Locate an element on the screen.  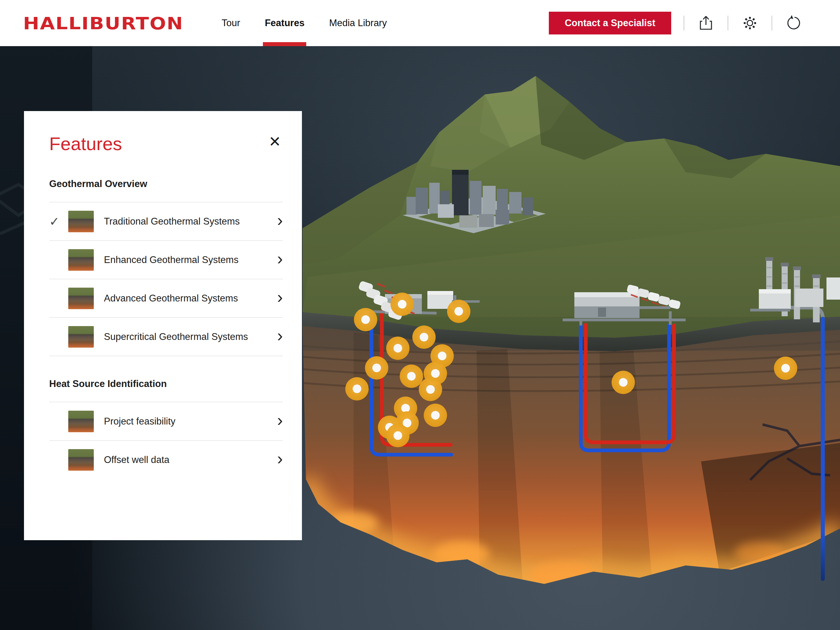
nav-tabs: Tour Features Media Library is located at coordinates (305, 23).